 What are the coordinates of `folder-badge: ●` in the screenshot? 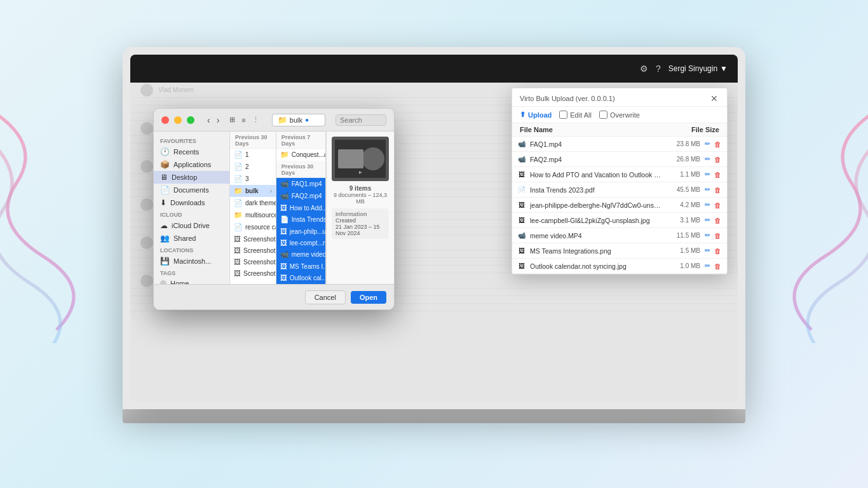 It's located at (307, 119).